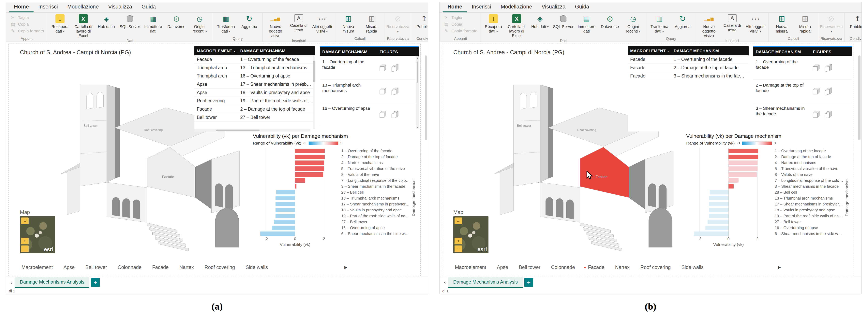  I want to click on vertical-scrollbar, so click(314, 92).